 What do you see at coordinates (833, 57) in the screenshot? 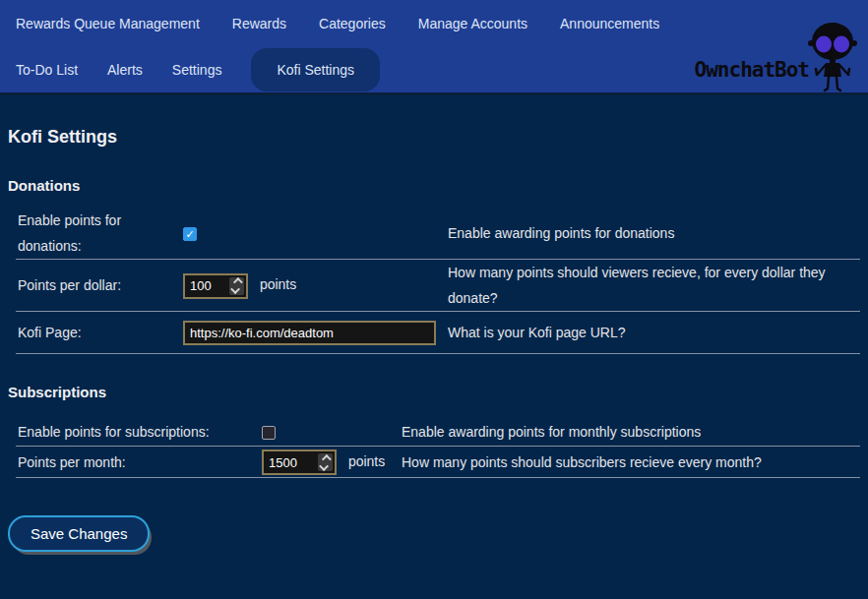
I see `robot-mascot-icon` at bounding box center [833, 57].